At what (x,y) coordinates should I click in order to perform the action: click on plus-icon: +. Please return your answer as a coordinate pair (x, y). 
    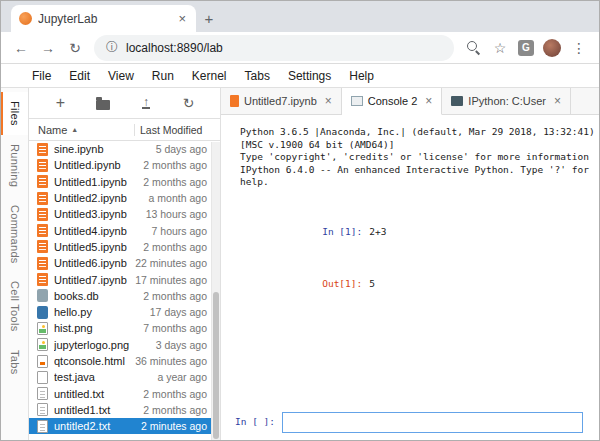
    Looking at the image, I should click on (60, 103).